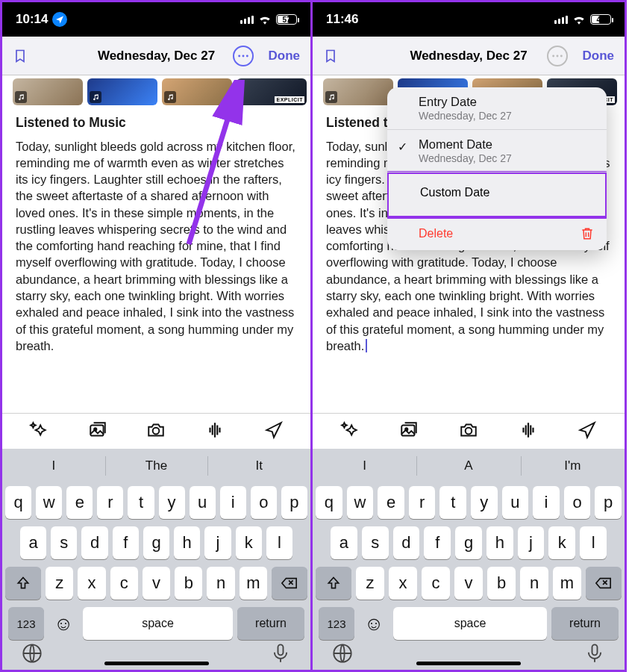  Describe the element at coordinates (156, 432) in the screenshot. I see `camera-button` at that location.